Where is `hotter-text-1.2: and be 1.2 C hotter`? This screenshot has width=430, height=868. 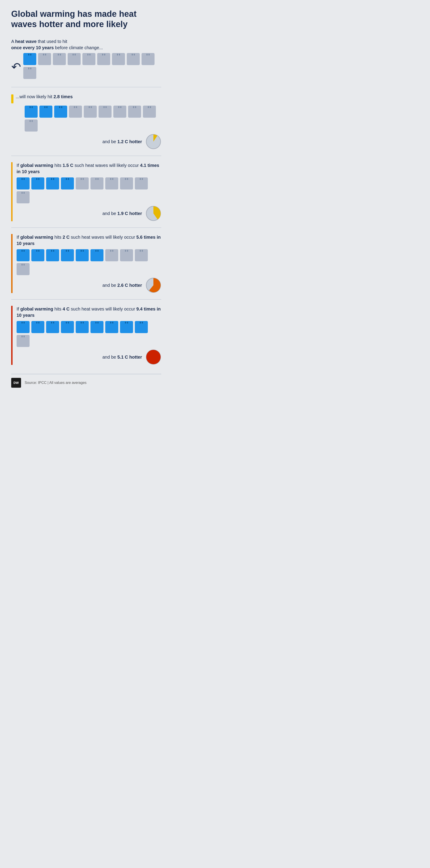
hotter-text-1.2: and be 1.2 C hotter is located at coordinates (122, 142).